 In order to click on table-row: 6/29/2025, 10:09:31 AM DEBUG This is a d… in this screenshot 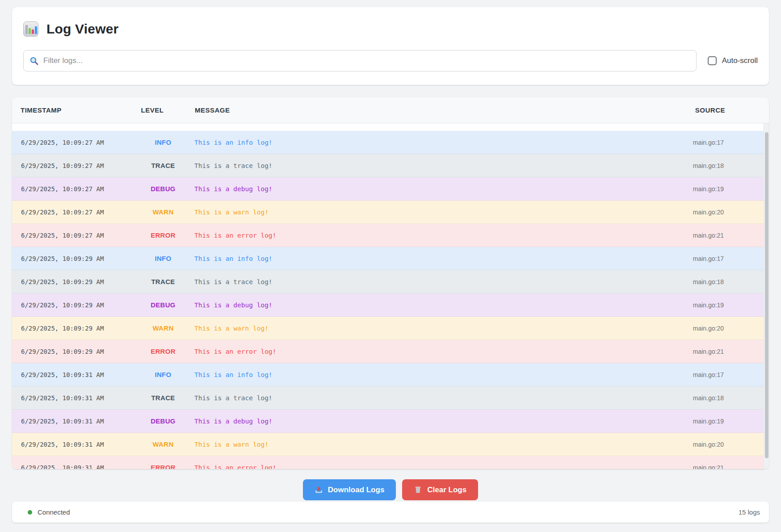, I will do `click(390, 421)`.